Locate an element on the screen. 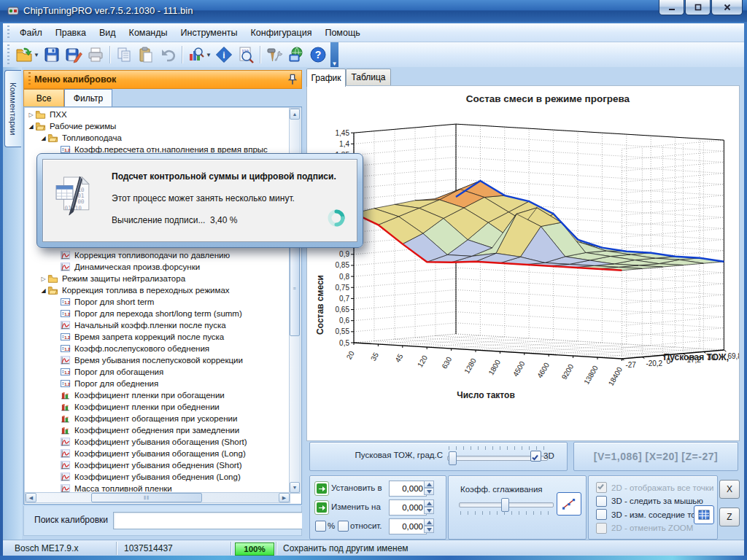  hscroll-thumb: ⦀⦀ is located at coordinates (147, 497).